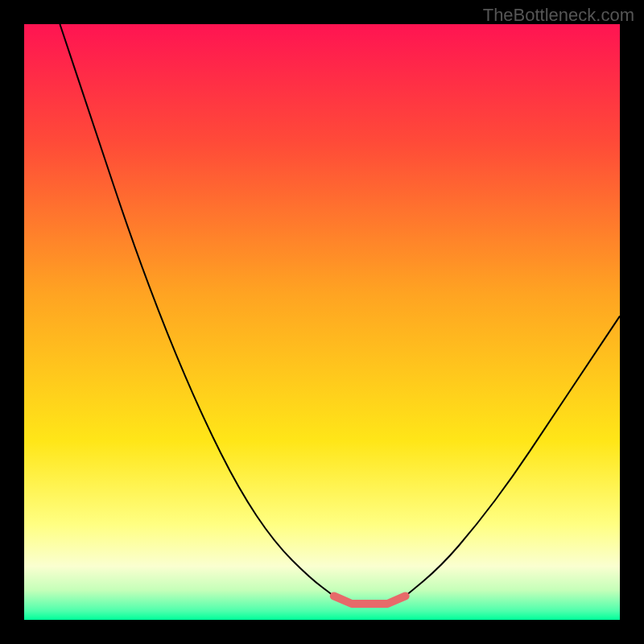 The width and height of the screenshot is (644, 644). Describe the element at coordinates (370, 600) in the screenshot. I see `anomaly-marker` at that location.